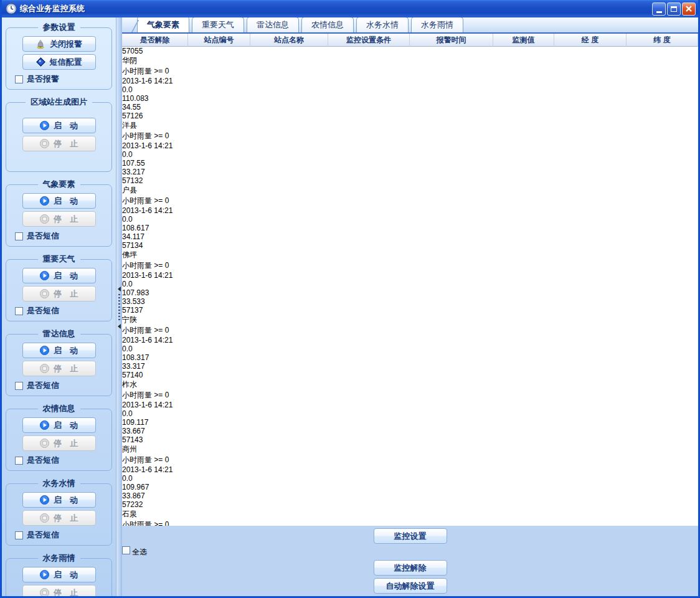  I want to click on sidebar-splitter, so click(119, 306).